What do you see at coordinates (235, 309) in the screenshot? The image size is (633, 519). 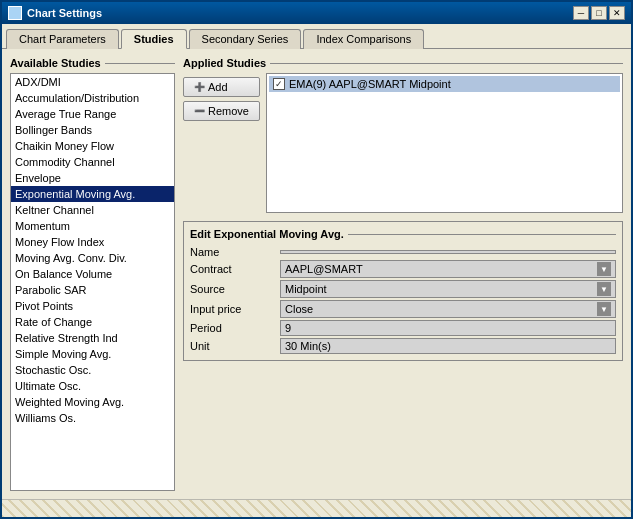 I see `edit-field-label: Input price` at bounding box center [235, 309].